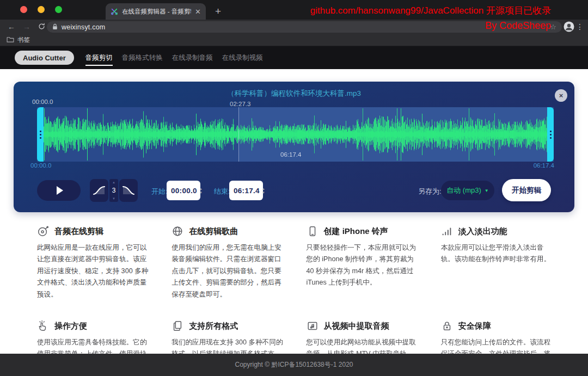 The width and height of the screenshot is (588, 376). What do you see at coordinates (59, 10) in the screenshot?
I see `mac-fullscreen-button` at bounding box center [59, 10].